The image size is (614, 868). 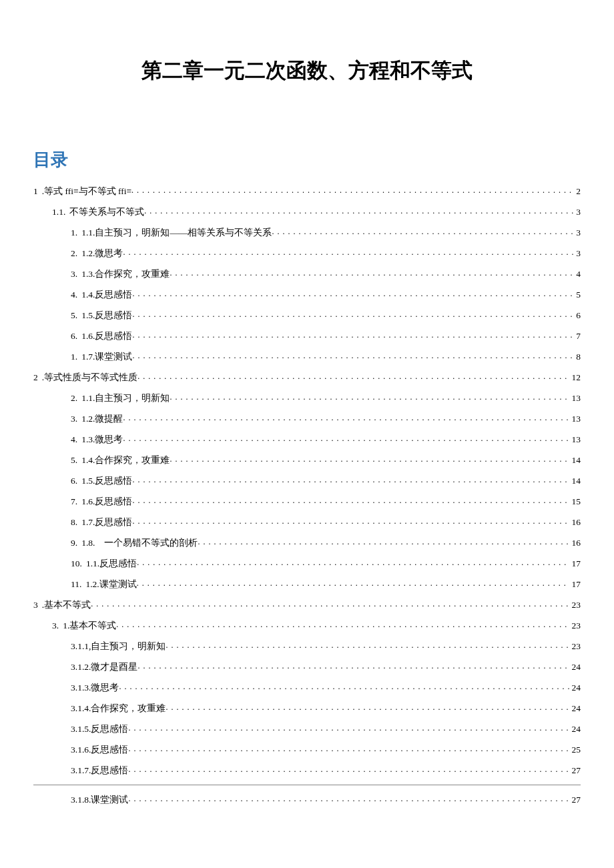 What do you see at coordinates (307, 542) in the screenshot?
I see `toc-entry: 9.1.8. 一个易错不等式的剖析16` at bounding box center [307, 542].